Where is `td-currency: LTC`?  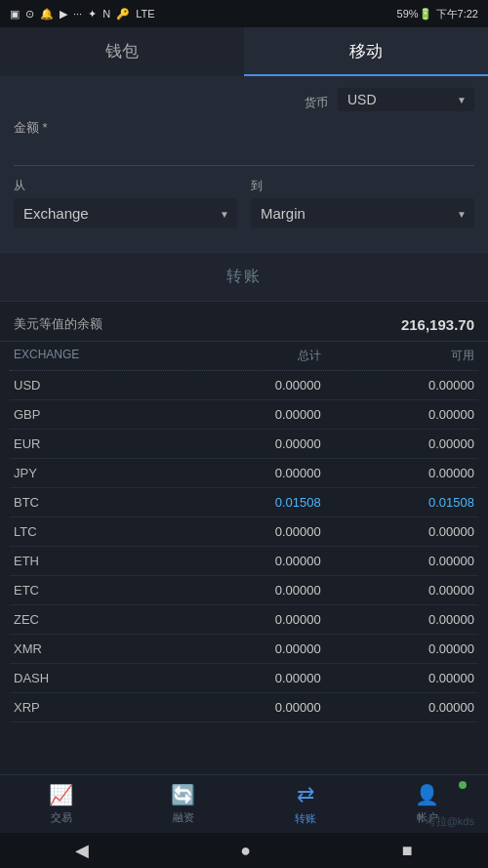 td-currency: LTC is located at coordinates (90, 531).